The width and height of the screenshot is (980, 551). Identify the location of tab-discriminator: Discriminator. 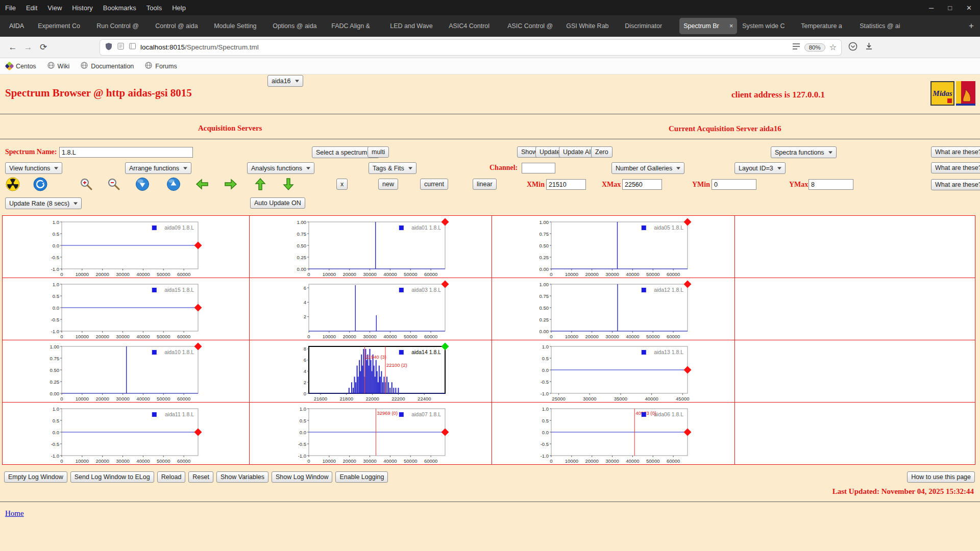
(649, 26).